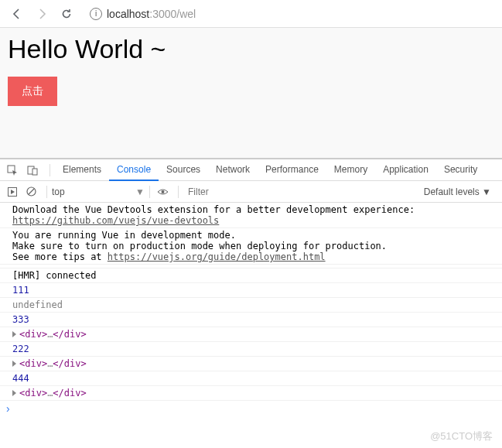 The height and width of the screenshot is (448, 502). What do you see at coordinates (162, 192) in the screenshot?
I see `eye-icon` at bounding box center [162, 192].